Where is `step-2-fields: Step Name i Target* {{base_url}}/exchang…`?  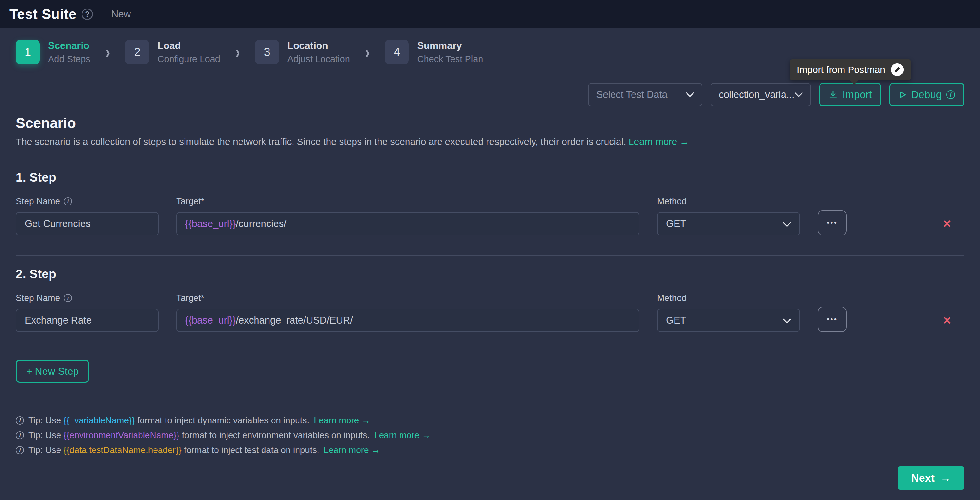
step-2-fields: Step Name i Target* {{base_url}}/exchang… is located at coordinates (490, 313).